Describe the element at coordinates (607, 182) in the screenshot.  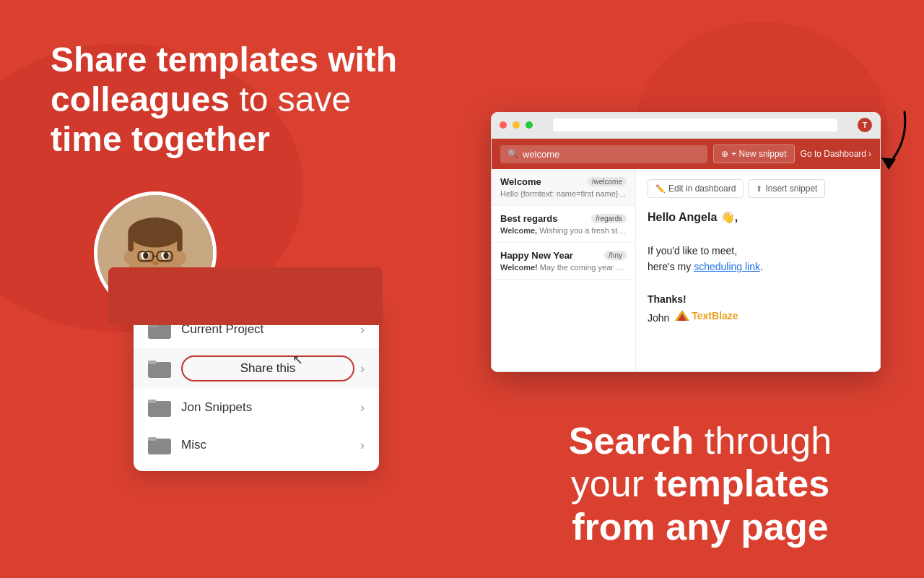
I see `snippet-shortcut-welcome: /welcome` at that location.